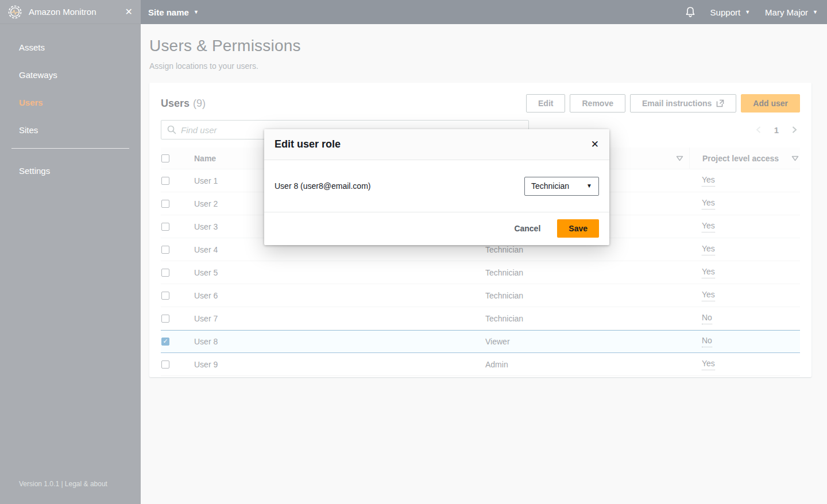 Image resolution: width=827 pixels, height=504 pixels. Describe the element at coordinates (550, 186) in the screenshot. I see `role-select-value: Technician` at that location.